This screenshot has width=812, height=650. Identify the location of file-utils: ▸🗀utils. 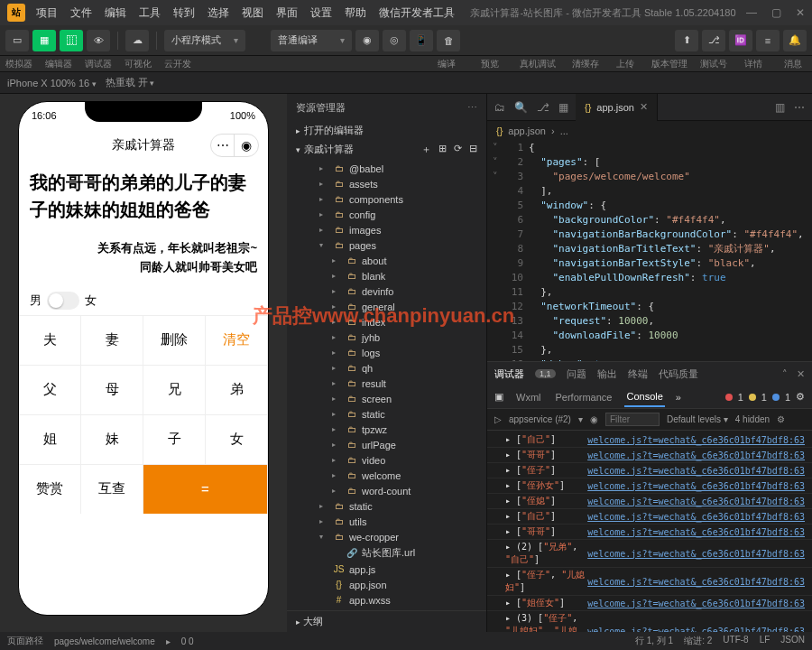
(386, 522).